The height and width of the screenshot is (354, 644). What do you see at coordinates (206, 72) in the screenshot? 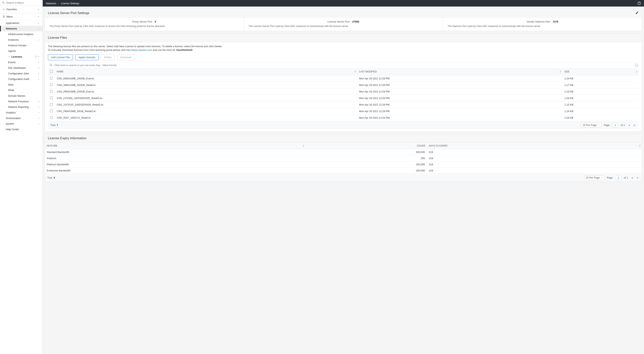
I see `col-name: NAME▲▼` at bounding box center [206, 72].